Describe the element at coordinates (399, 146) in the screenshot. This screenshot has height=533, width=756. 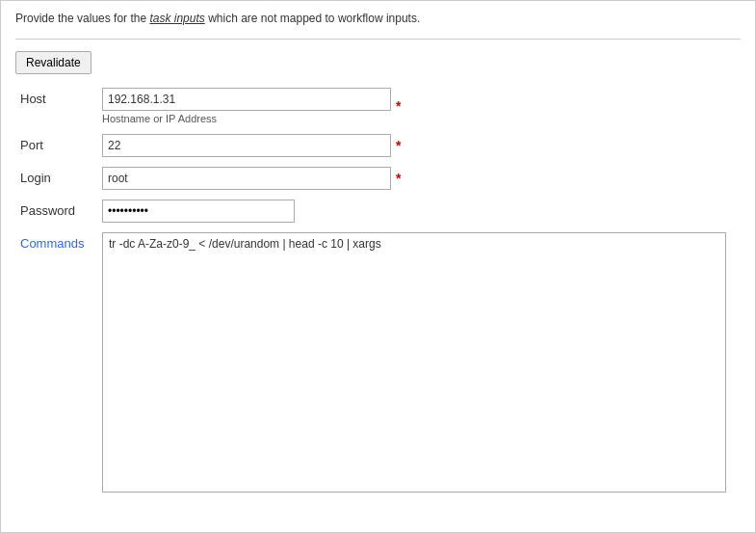
I see `port-required-star: *` at that location.